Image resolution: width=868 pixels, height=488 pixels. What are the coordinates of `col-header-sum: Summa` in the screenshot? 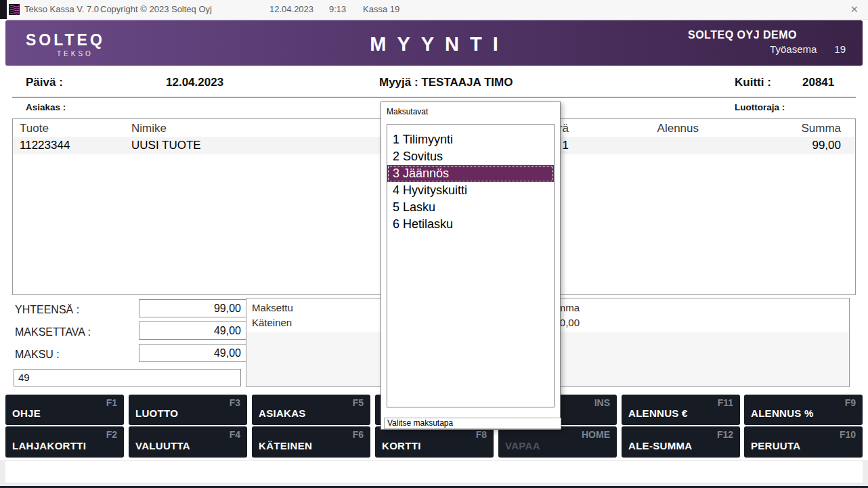 It's located at (821, 129).